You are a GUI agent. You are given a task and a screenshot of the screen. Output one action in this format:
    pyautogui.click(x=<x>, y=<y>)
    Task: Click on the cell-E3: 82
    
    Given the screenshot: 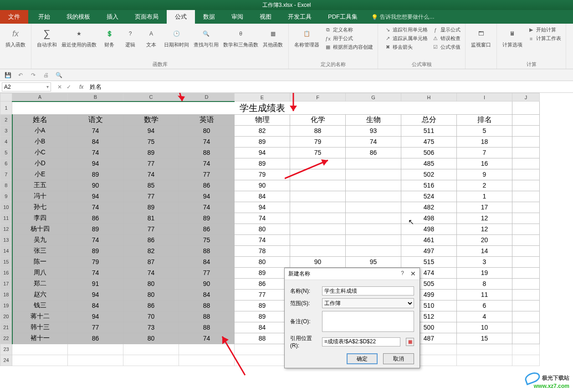 What is the action you would take?
    pyautogui.click(x=262, y=131)
    